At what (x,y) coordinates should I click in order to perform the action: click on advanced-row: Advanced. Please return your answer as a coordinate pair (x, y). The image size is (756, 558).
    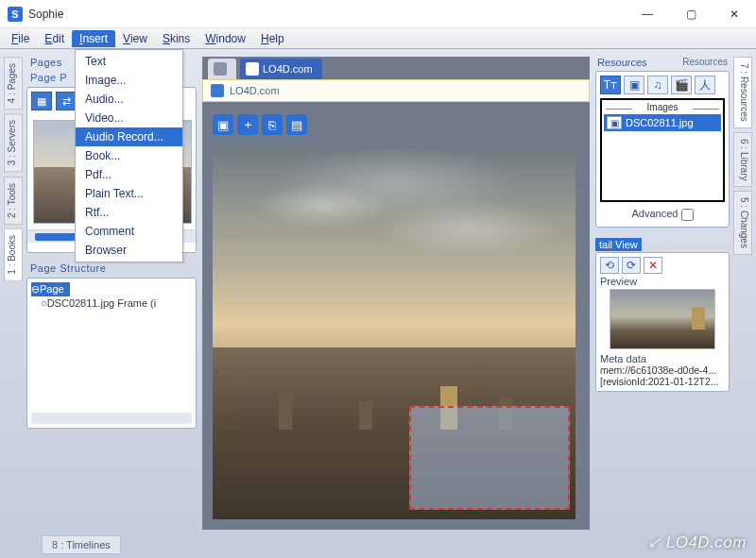
    Looking at the image, I should click on (662, 212).